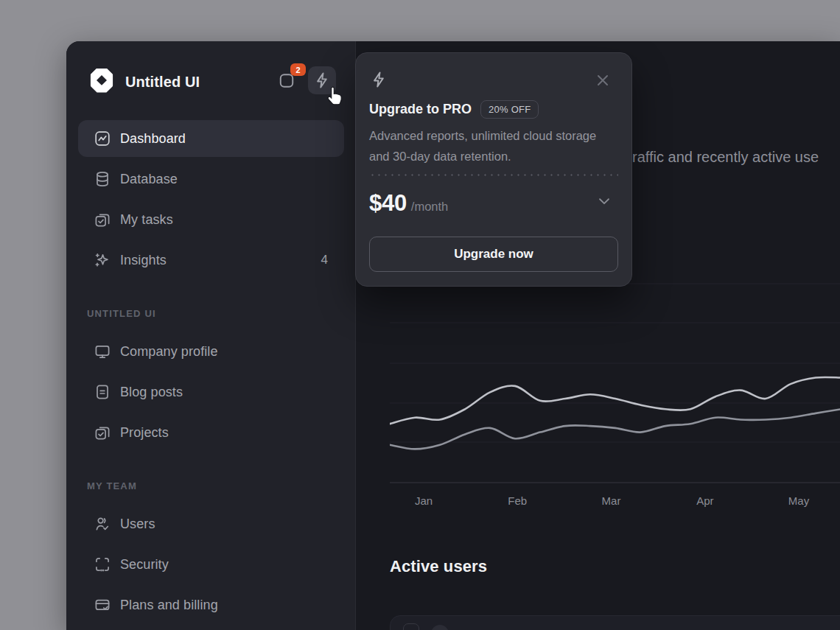  Describe the element at coordinates (322, 80) in the screenshot. I see `upgrade-zap-button` at that location.